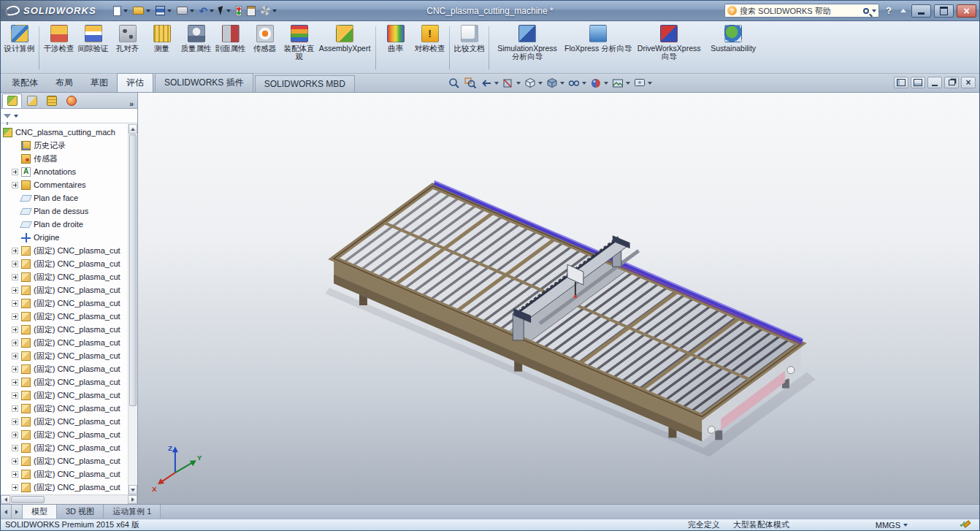  Describe the element at coordinates (229, 11) in the screenshot. I see `select-caret-icon` at that location.